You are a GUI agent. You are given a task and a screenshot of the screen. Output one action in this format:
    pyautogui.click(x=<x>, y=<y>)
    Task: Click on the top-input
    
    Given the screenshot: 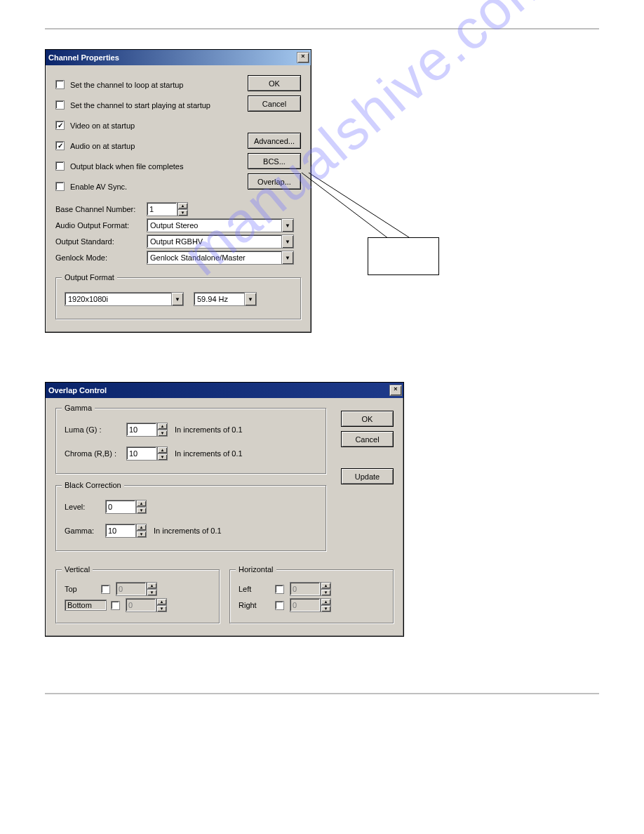 What is the action you would take?
    pyautogui.click(x=131, y=589)
    